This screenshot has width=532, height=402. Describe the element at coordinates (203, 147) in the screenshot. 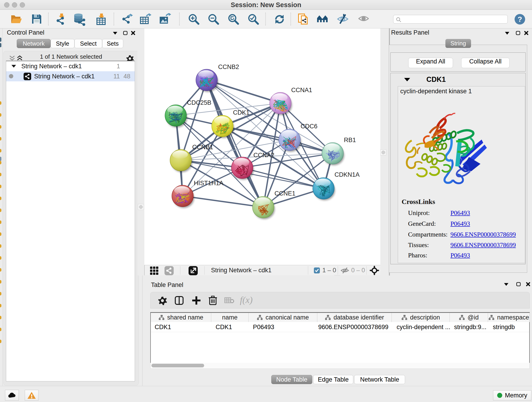

I see `svg-text: CCNB1` at that location.